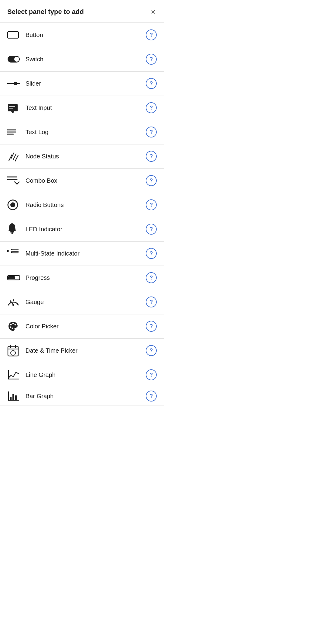 This screenshot has width=328, height=644. What do you see at coordinates (151, 253) in the screenshot?
I see `multi-state-help: ?` at bounding box center [151, 253].